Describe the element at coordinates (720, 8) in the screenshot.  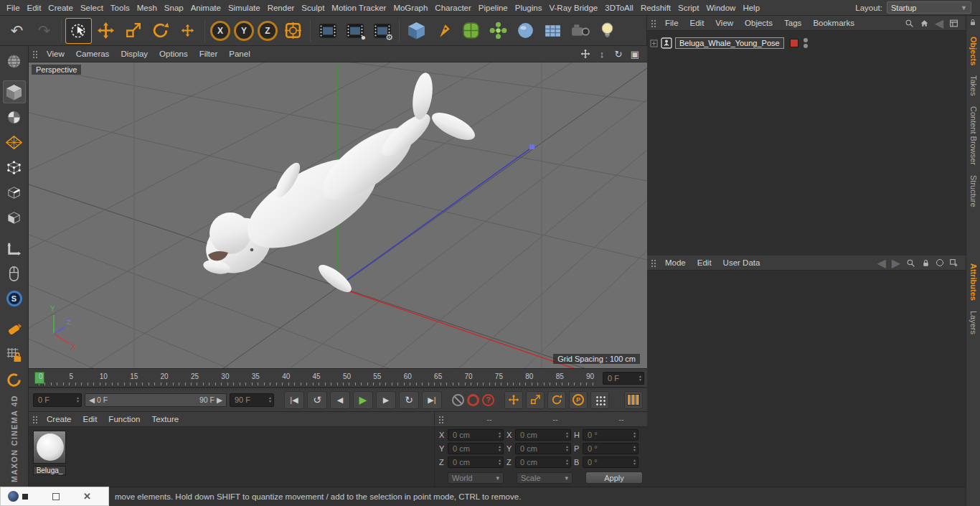
I see `menubar-item: Window` at that location.